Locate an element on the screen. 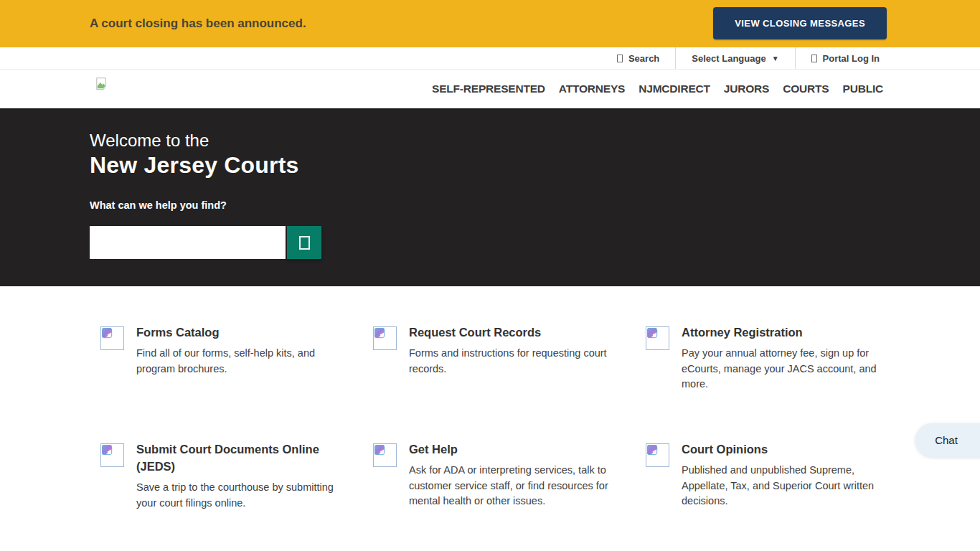 This screenshot has height=551, width=980. card-title: Submit Court Documents Online (JEDS) is located at coordinates (236, 458).